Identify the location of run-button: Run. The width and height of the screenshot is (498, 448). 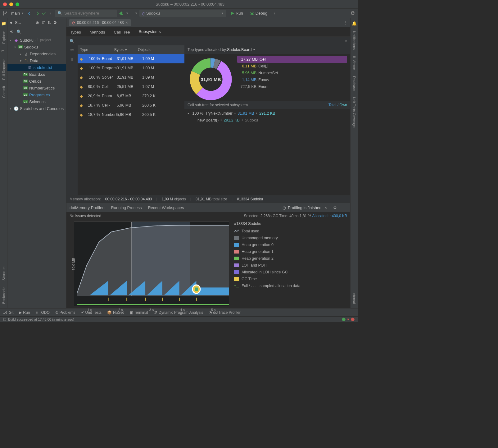
(237, 13).